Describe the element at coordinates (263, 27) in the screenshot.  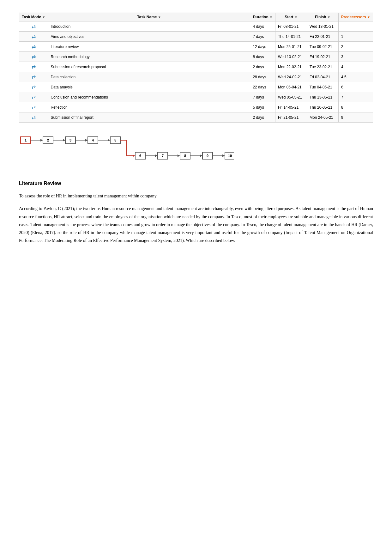
I see `duration-cell: 4 days` at that location.